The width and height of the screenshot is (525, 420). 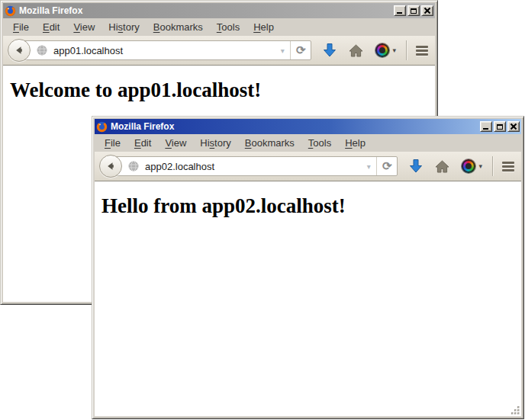 I want to click on url-bar: app01.localhost ▾ ⟳, so click(x=165, y=50).